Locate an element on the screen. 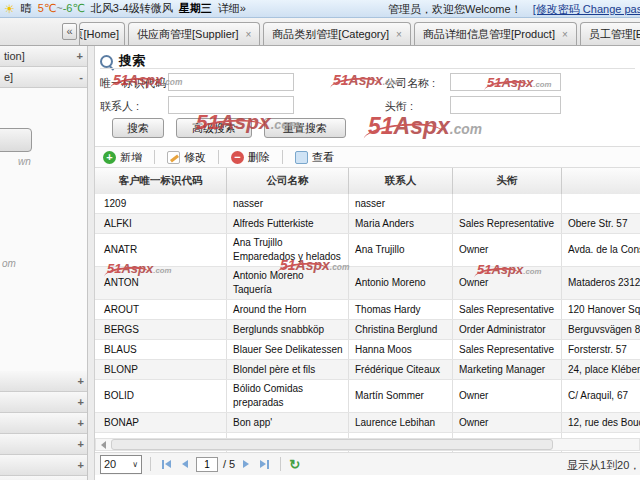 The width and height of the screenshot is (640, 480). cell-company: Ana Trujillo Emparedados y helados is located at coordinates (288, 250).